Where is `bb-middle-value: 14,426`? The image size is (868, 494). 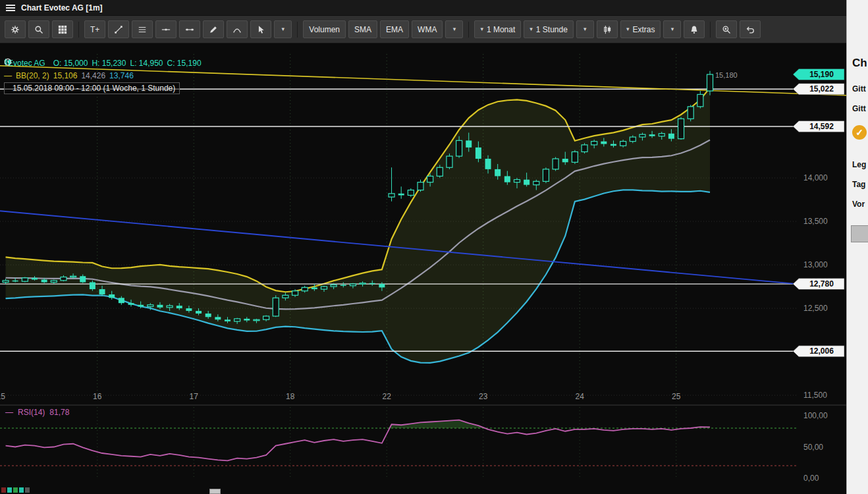
bb-middle-value: 14,426 is located at coordinates (94, 76).